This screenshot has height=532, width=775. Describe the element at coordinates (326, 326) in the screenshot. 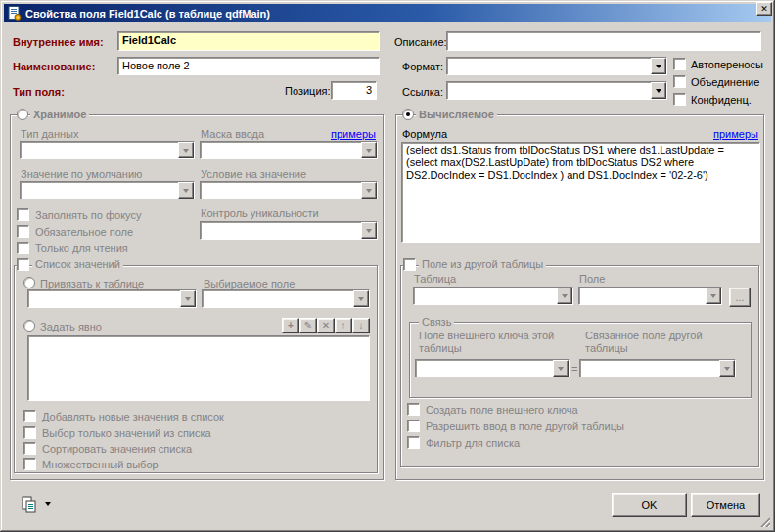

I see `list-delete-button: ✕` at that location.